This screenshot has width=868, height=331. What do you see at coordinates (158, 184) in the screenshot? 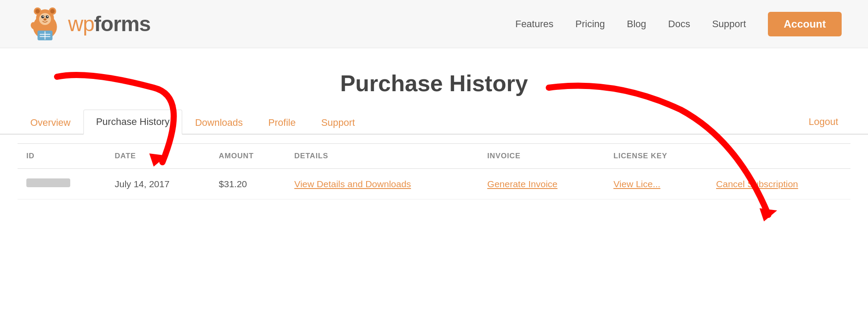
I see `cell-date: July 14, 2017` at bounding box center [158, 184].